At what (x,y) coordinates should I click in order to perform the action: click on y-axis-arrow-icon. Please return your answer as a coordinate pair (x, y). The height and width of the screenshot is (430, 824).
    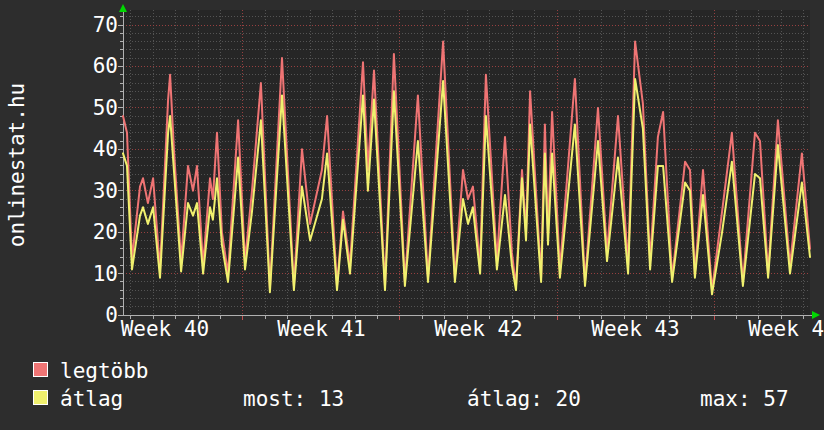
    Looking at the image, I should click on (123, 8).